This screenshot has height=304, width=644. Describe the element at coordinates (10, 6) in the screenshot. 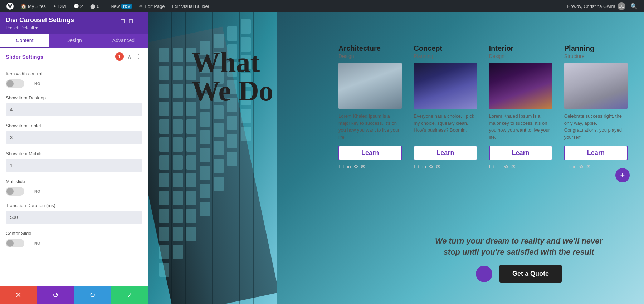

I see `wp-logo-button: W` at that location.